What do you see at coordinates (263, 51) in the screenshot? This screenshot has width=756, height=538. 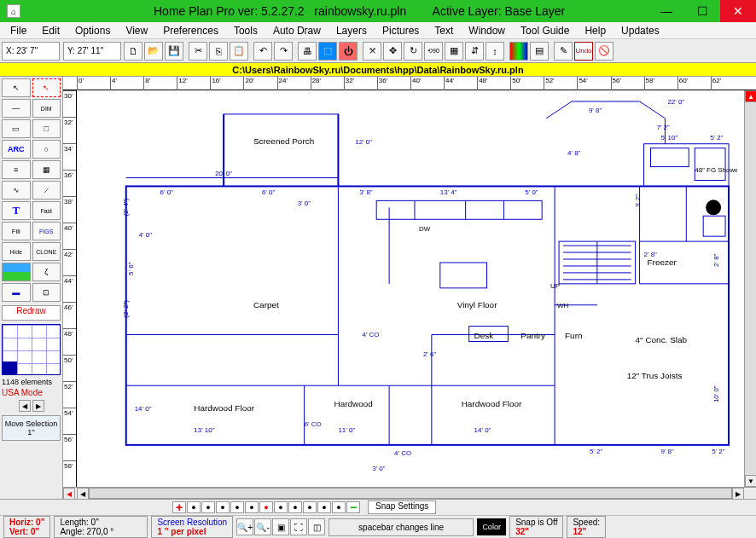 I see `undo-icon: ↶` at bounding box center [263, 51].